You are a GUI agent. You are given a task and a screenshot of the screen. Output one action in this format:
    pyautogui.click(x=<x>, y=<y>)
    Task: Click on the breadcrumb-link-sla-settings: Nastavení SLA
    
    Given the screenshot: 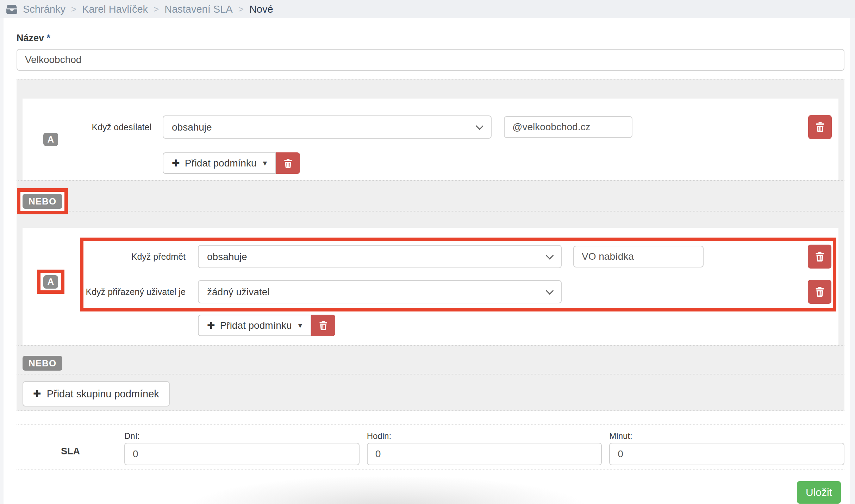 What is the action you would take?
    pyautogui.click(x=199, y=9)
    